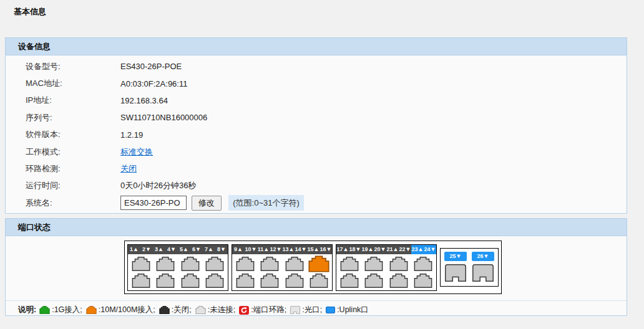  Describe the element at coordinates (251, 249) in the screenshot. I see `port-label: 10▼` at that location.